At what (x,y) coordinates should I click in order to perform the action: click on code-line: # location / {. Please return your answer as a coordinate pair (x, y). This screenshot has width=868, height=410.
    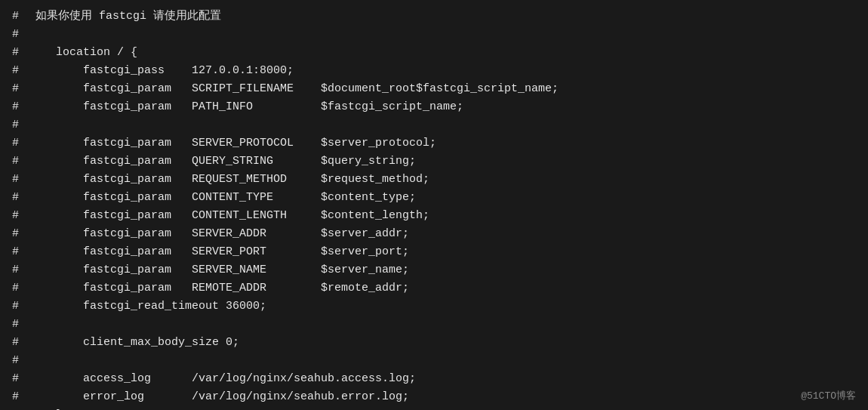
    Looking at the image, I should click on (434, 53).